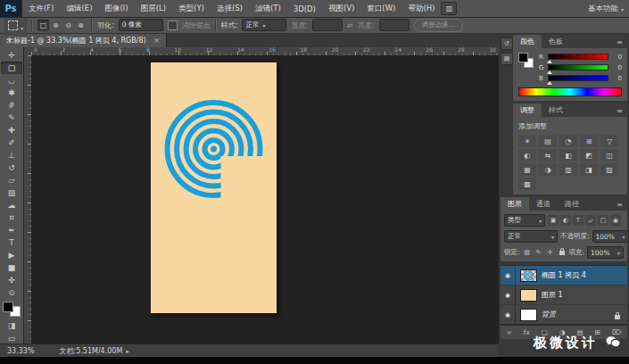 This screenshot has height=364, width=629. Describe the element at coordinates (12, 205) in the screenshot. I see `blur-tool: ☁` at that location.